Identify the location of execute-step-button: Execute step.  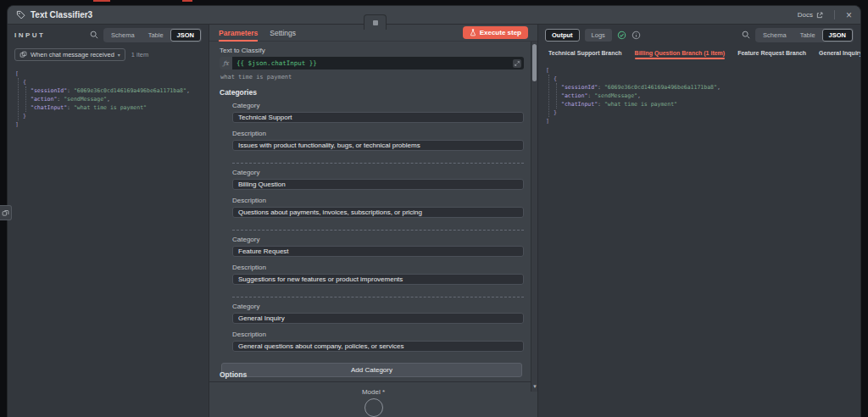
(495, 32).